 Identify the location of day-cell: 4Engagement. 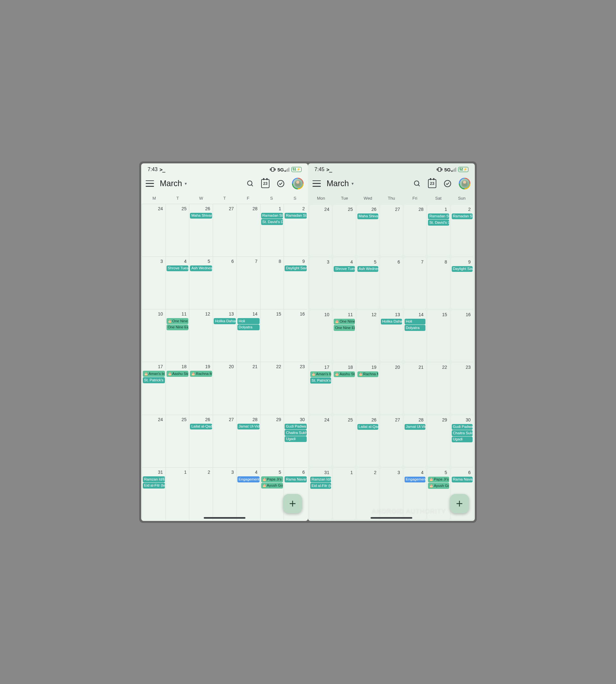
(248, 494).